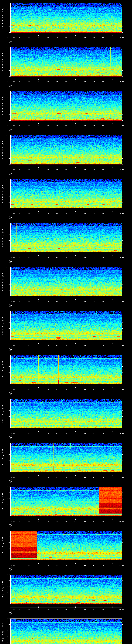  Describe the element at coordinates (10, 258) in the screenshot. I see `x-start-time-label: 21:19:00` at that location.